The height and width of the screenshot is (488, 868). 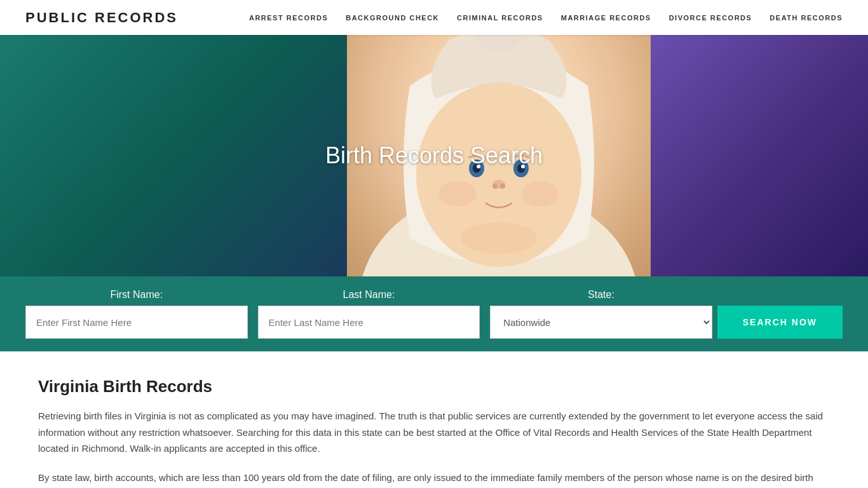 I want to click on lastname-label: Last Name:, so click(x=369, y=295).